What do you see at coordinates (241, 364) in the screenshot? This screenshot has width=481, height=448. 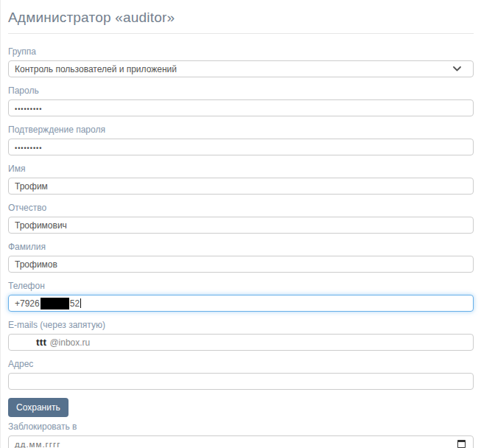 I see `address-label: Адрес` at bounding box center [241, 364].